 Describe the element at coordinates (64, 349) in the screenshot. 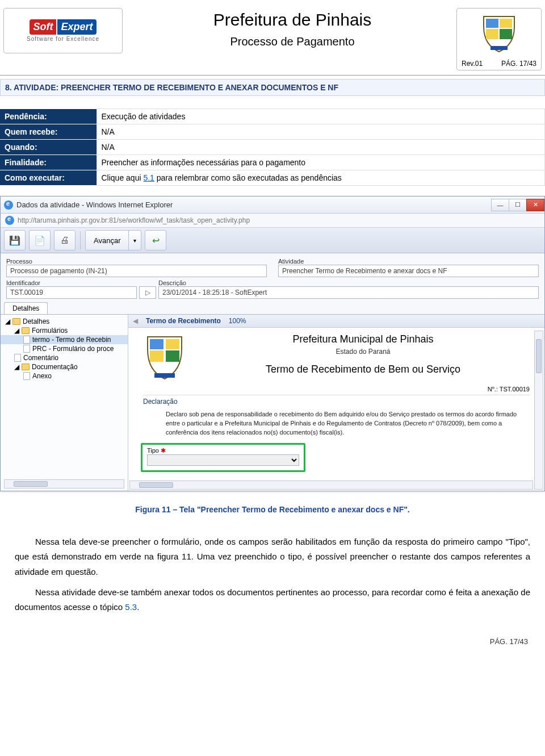

I see `tree-prc: PRC - Formulário do proce` at that location.